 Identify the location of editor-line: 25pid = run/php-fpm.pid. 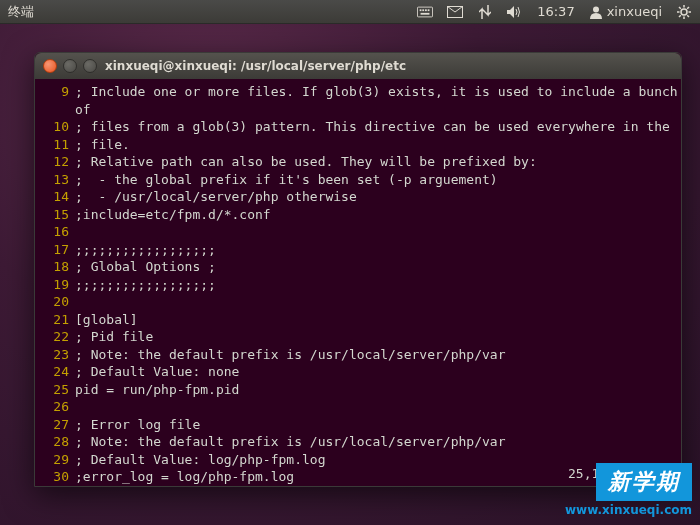
(358, 390).